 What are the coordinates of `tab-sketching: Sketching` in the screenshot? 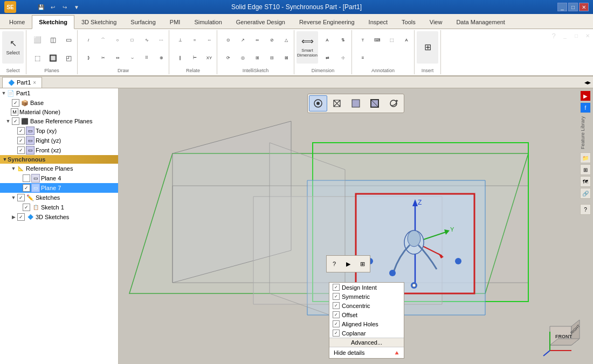 It's located at (53, 22).